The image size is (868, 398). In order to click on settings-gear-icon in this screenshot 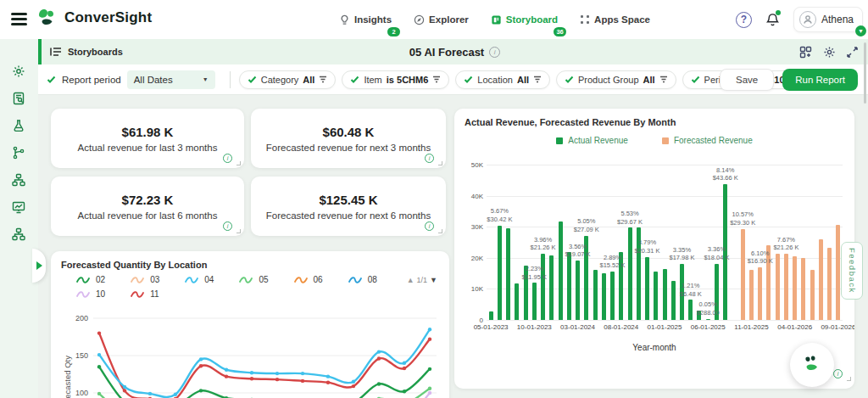, I will do `click(829, 53)`.